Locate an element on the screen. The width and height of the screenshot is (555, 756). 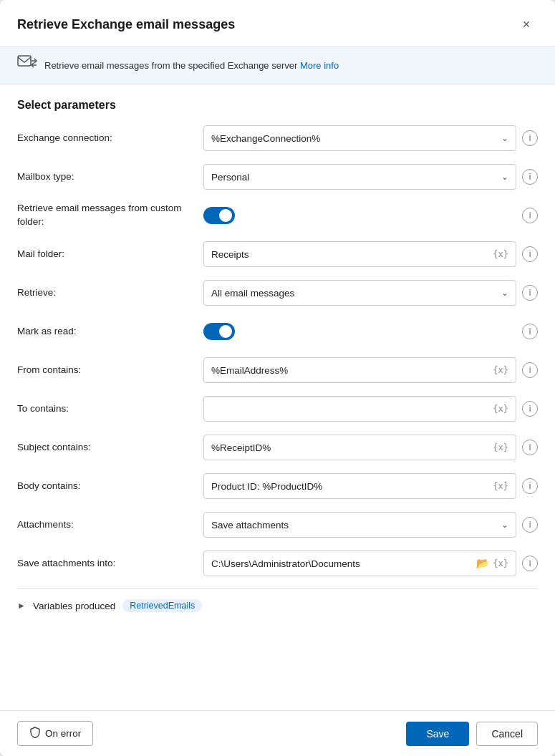
shield-icon is located at coordinates (35, 733).